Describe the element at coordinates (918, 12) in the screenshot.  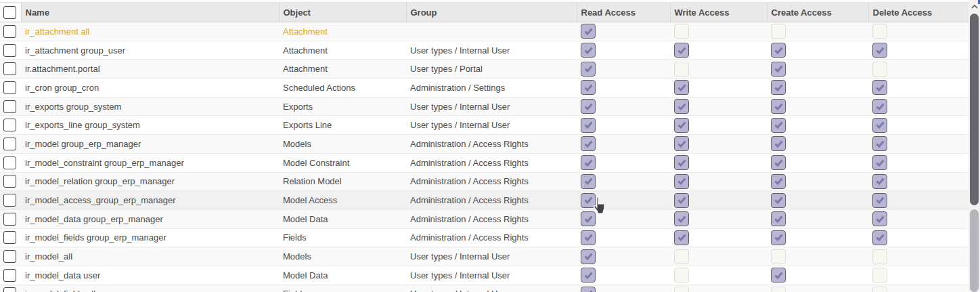
I see `column-header-delete-access: Delete Access` at that location.